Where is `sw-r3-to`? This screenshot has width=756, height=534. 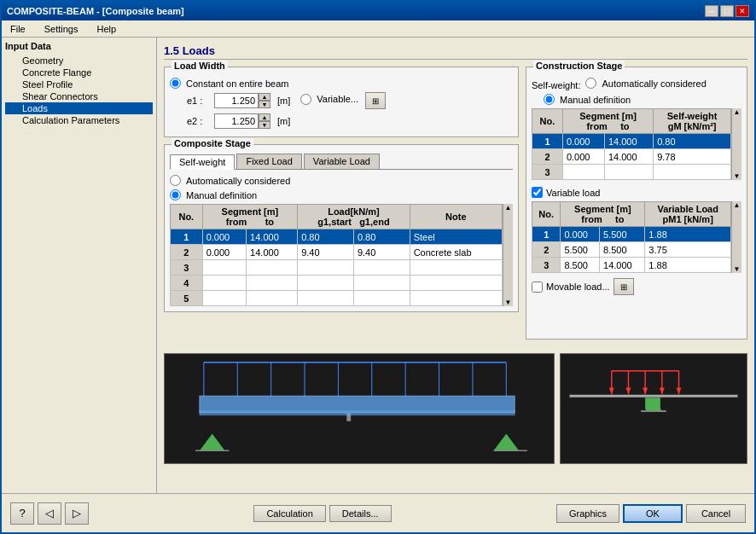 sw-r3-to is located at coordinates (628, 172).